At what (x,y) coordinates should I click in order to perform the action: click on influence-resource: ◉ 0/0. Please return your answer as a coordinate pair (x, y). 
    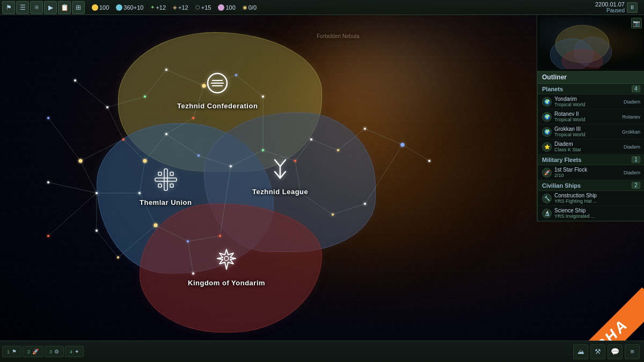
    Looking at the image, I should click on (250, 8).